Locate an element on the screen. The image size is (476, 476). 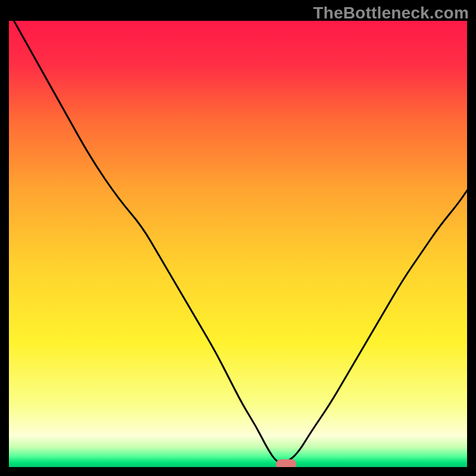
watermark-text: TheBottleneck.com is located at coordinates (391, 13).